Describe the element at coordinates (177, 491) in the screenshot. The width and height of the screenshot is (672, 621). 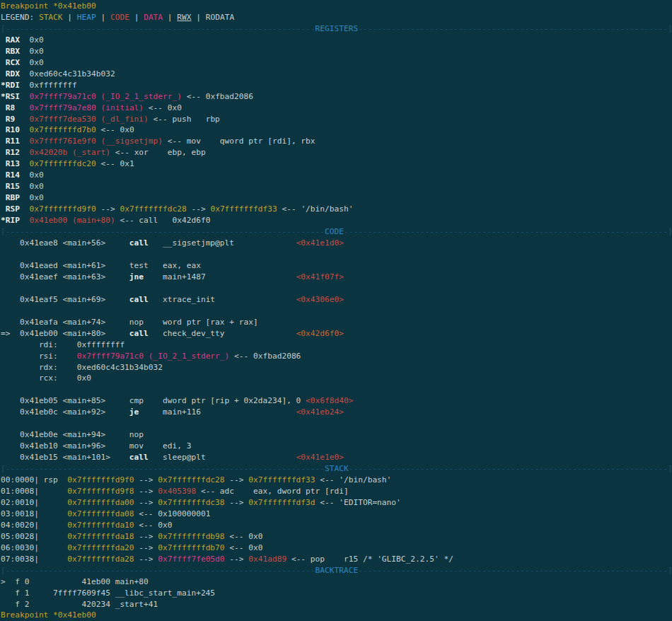
I see `text-segment: 0x405398` at that location.